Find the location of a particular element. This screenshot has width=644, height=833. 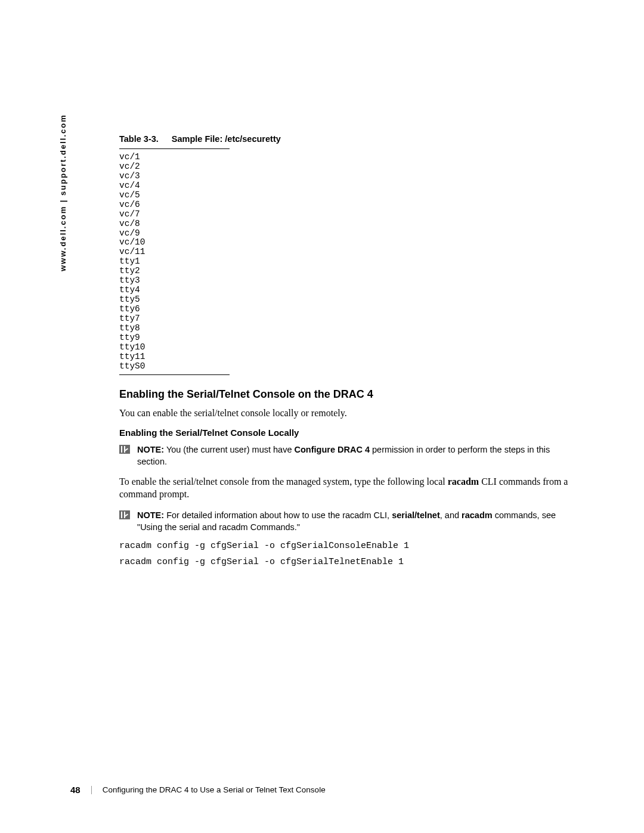

page-number: 48 is located at coordinates (75, 789).